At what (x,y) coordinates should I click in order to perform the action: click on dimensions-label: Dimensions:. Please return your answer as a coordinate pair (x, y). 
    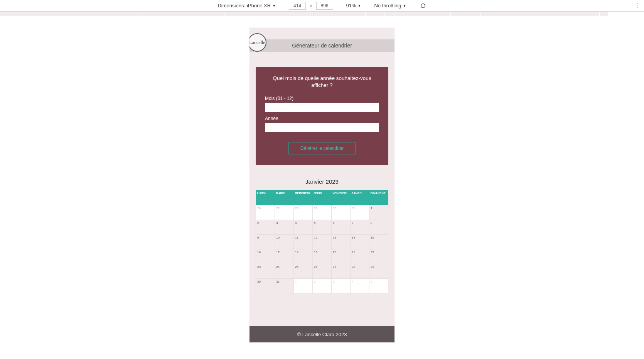
    Looking at the image, I should click on (231, 5).